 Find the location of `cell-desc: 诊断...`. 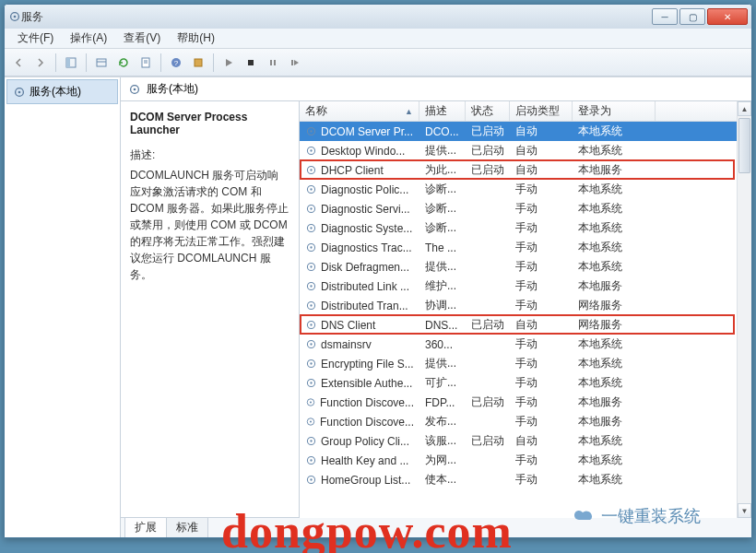

cell-desc: 诊断... is located at coordinates (443, 208).